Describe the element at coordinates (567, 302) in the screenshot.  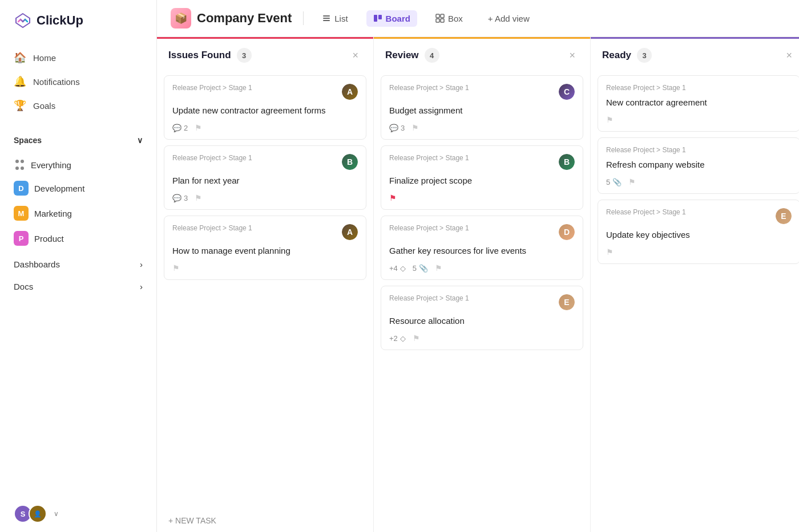
I see `card-c7-avatar: E` at that location.